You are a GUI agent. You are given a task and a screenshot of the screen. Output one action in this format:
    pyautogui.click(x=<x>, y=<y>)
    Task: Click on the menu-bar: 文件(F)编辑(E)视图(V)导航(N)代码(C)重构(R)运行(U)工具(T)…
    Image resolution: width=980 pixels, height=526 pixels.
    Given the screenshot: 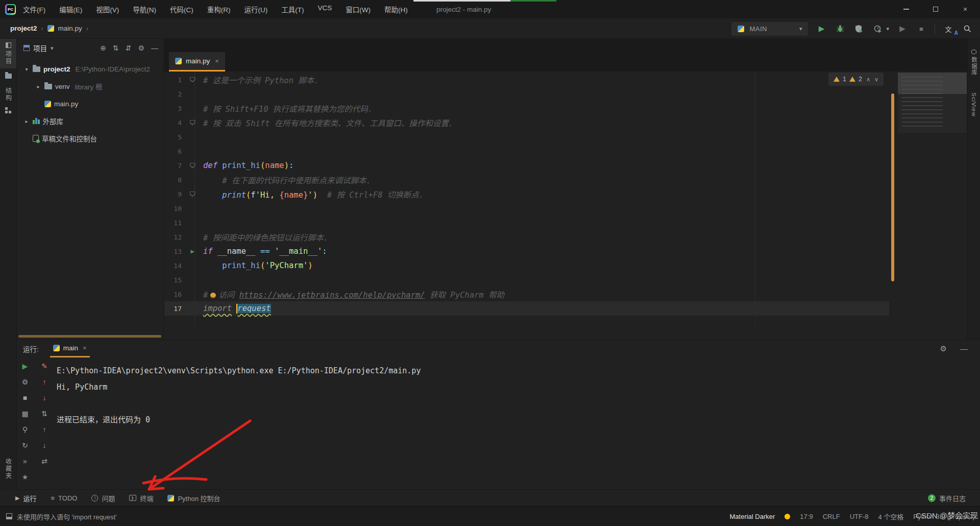 What is the action you would take?
    pyautogui.click(x=215, y=9)
    